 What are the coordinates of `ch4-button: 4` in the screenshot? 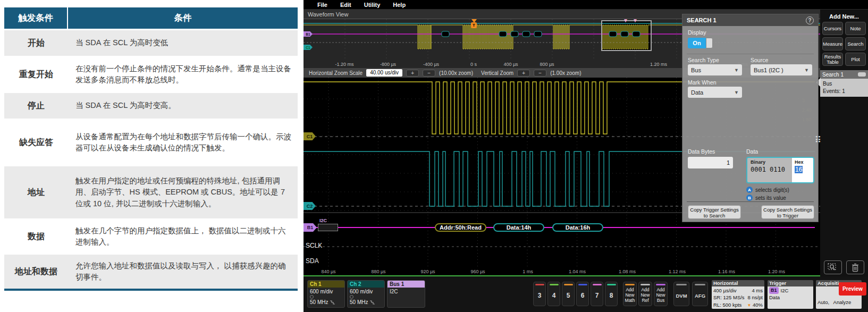 It's located at (554, 294).